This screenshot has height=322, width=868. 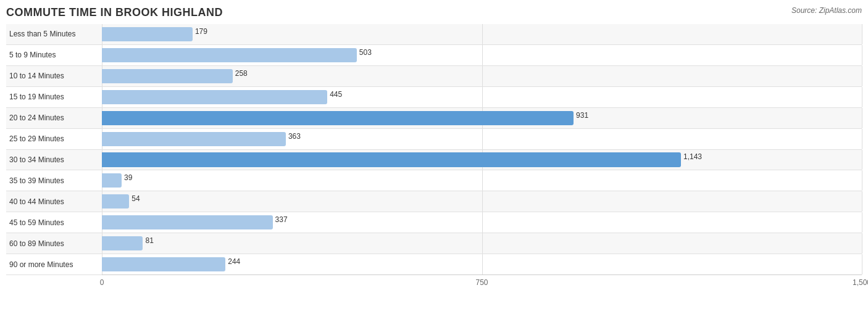 What do you see at coordinates (434, 118) in the screenshot?
I see `bar-row: 20 to 24 Minutes931` at bounding box center [434, 118].